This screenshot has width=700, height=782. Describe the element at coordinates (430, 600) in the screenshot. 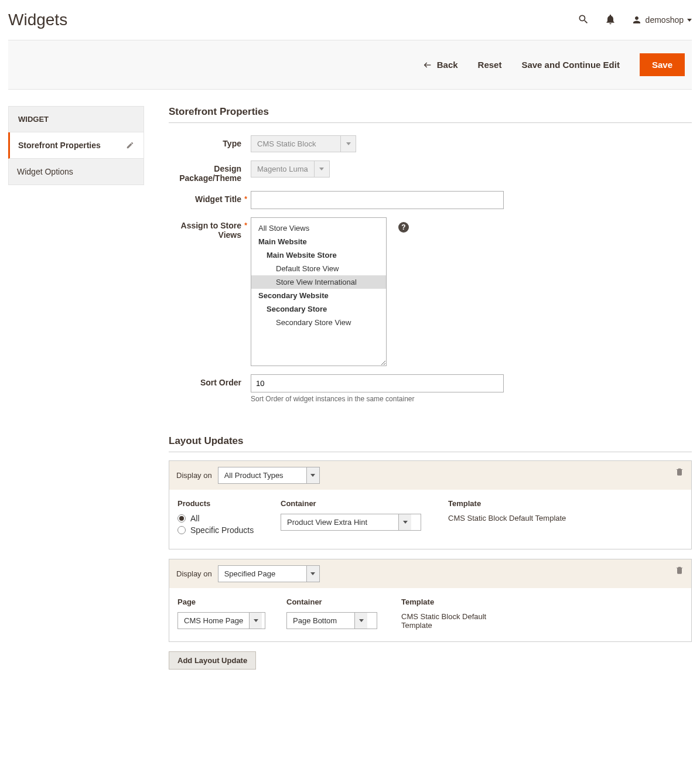

I see `layout-block: Display on Specified Page Page CMS Home …` at that location.